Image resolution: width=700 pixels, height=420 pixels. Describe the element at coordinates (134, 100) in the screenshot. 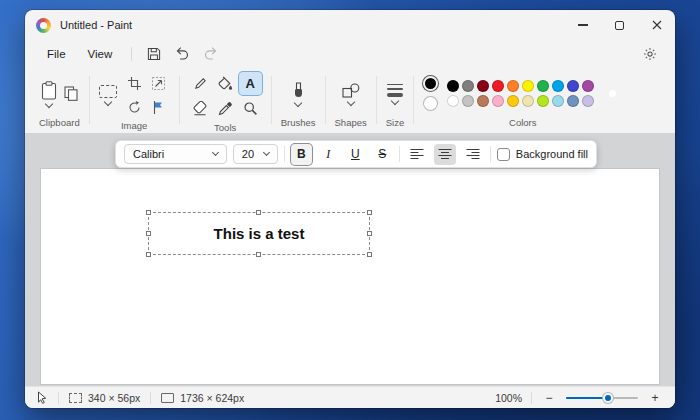

I see `image-group: Image` at that location.